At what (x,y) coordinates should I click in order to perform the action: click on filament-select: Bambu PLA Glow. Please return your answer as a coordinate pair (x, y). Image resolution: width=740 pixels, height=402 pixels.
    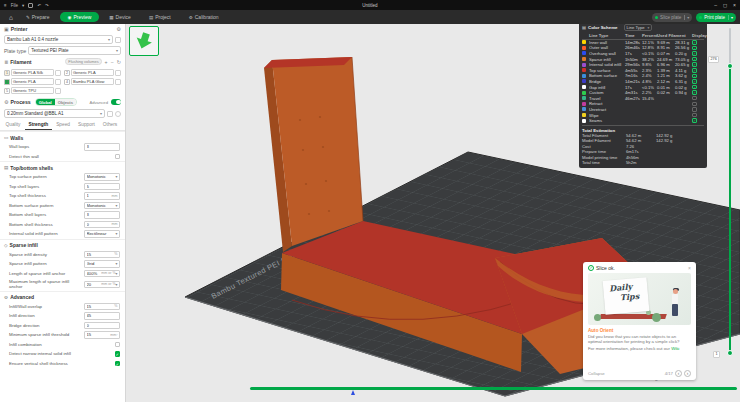
    Looking at the image, I should click on (92, 82).